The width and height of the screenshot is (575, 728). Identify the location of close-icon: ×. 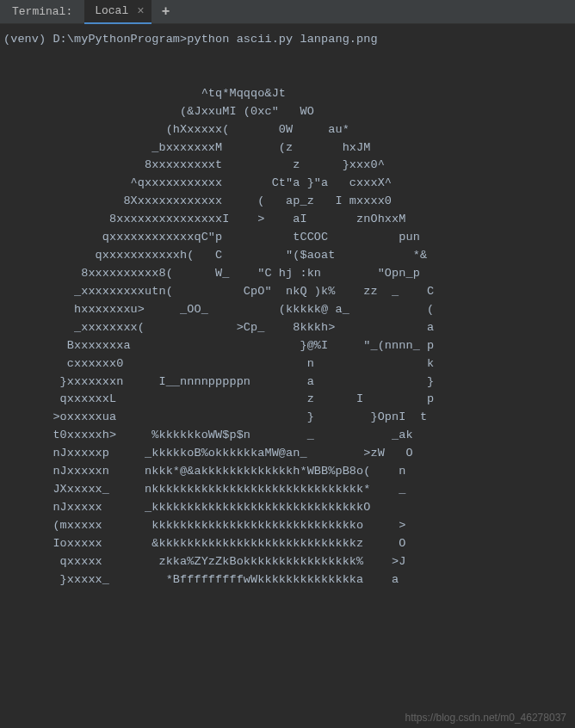
(140, 11).